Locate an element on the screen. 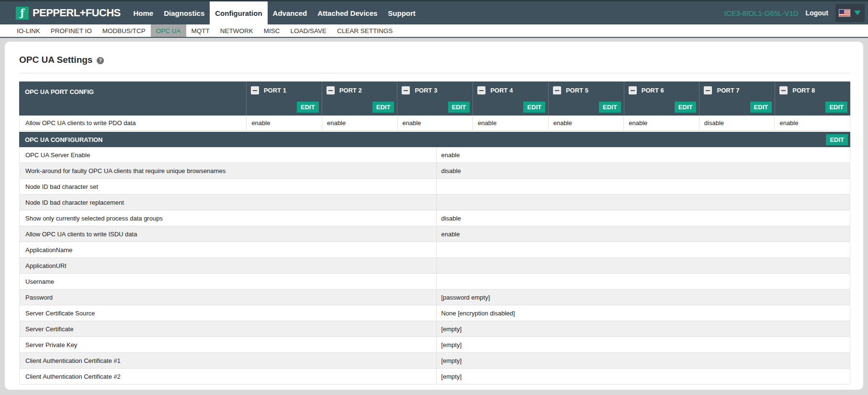 This screenshot has width=868, height=395. logout-button: Logout is located at coordinates (817, 13).